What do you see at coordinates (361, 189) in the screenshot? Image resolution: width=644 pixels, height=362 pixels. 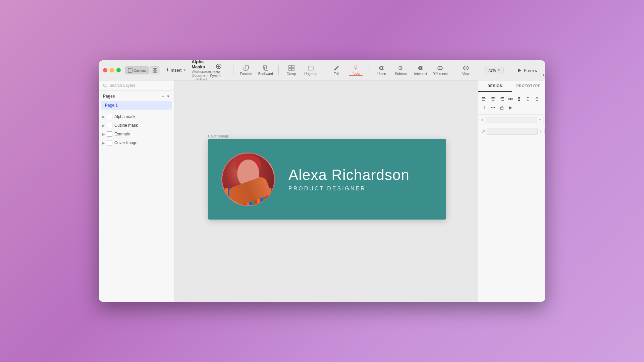 I see `card-job-title: PRODUCT DESIGNER` at bounding box center [361, 189].